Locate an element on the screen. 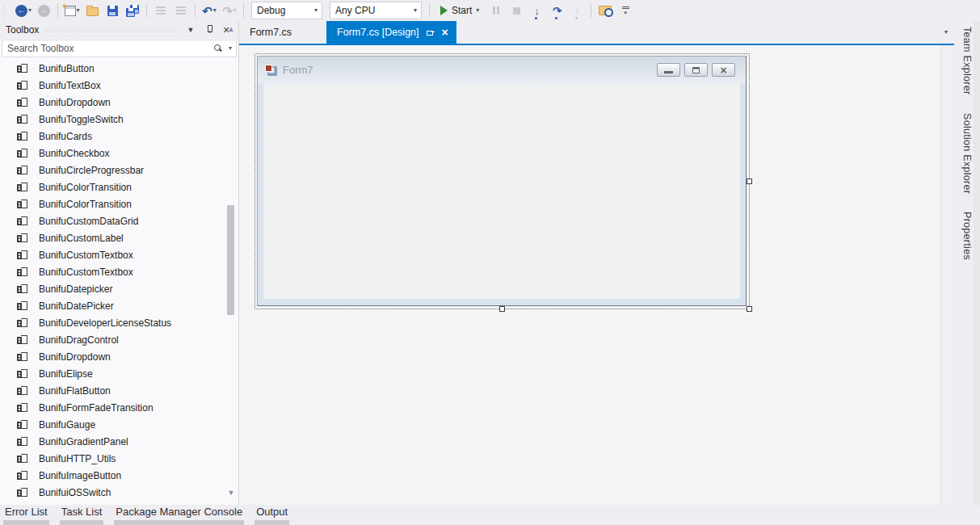  scroll-down-icon is located at coordinates (231, 493).